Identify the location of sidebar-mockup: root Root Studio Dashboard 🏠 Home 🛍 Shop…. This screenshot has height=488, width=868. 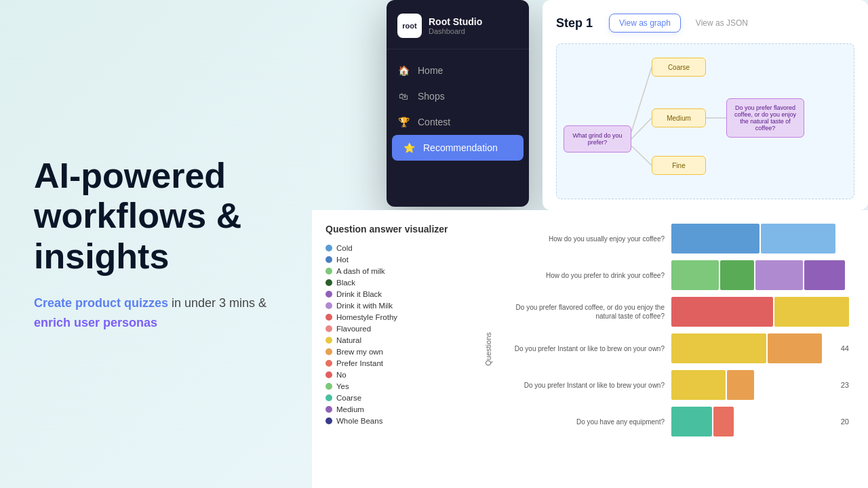
(458, 103).